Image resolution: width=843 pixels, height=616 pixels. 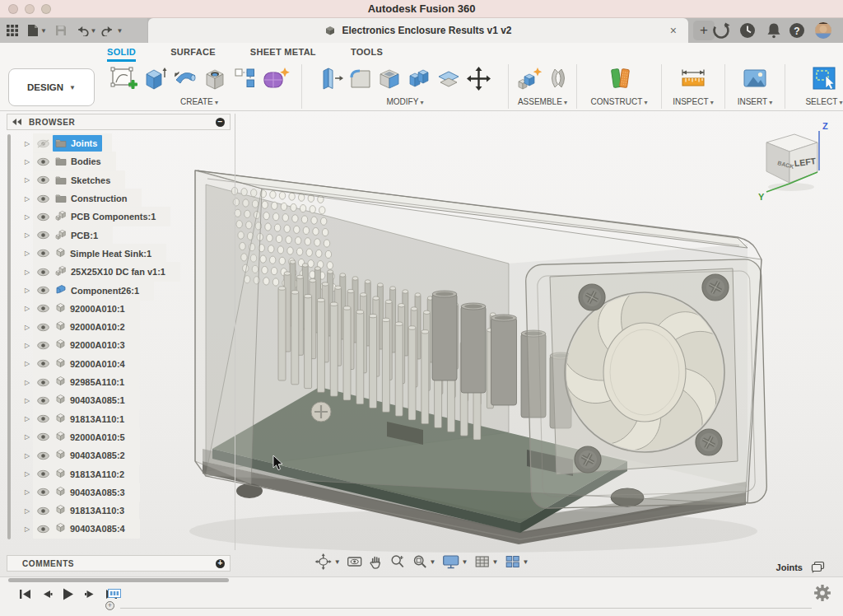 What do you see at coordinates (86, 382) in the screenshot?
I see `browser-row: 92985A110:1` at bounding box center [86, 382].